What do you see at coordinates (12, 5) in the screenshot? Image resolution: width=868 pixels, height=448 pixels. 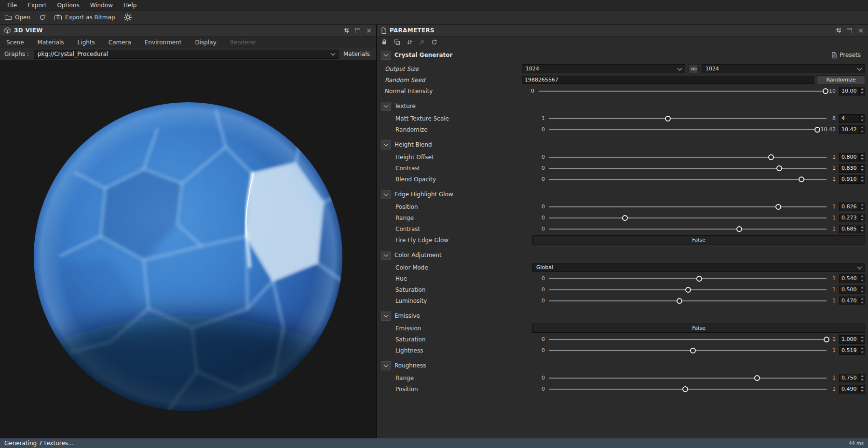 I see `menu-file: File` at bounding box center [12, 5].